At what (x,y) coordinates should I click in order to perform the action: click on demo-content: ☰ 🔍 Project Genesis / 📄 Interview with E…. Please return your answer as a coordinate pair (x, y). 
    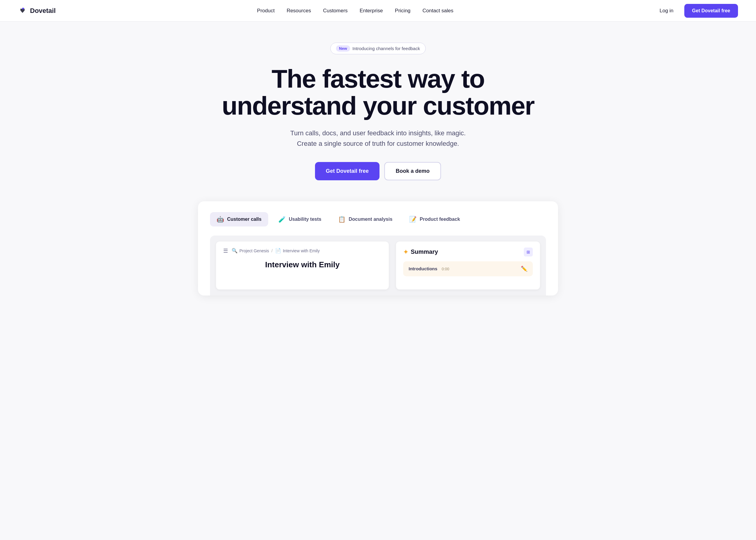
    Looking at the image, I should click on (378, 265).